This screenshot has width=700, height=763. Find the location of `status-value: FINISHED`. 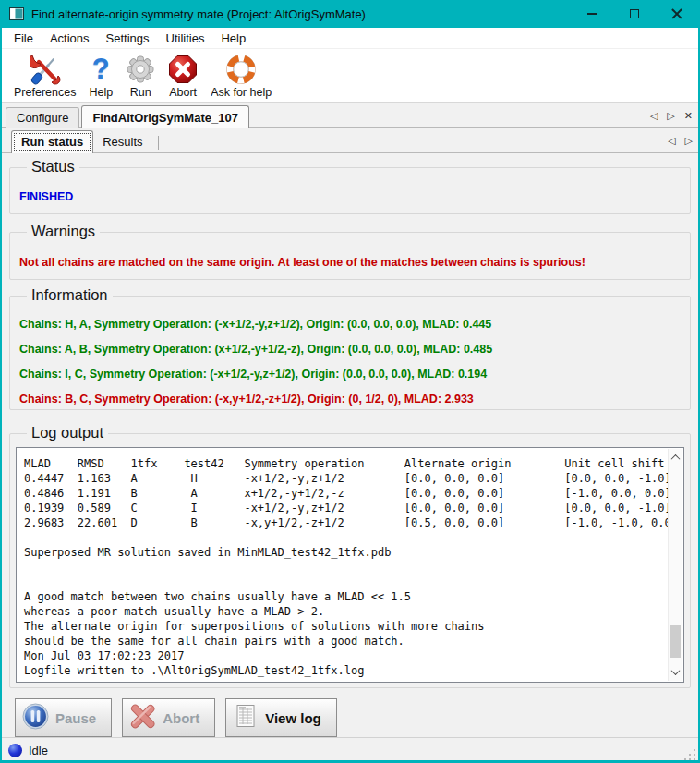

status-value: FINISHED is located at coordinates (350, 197).